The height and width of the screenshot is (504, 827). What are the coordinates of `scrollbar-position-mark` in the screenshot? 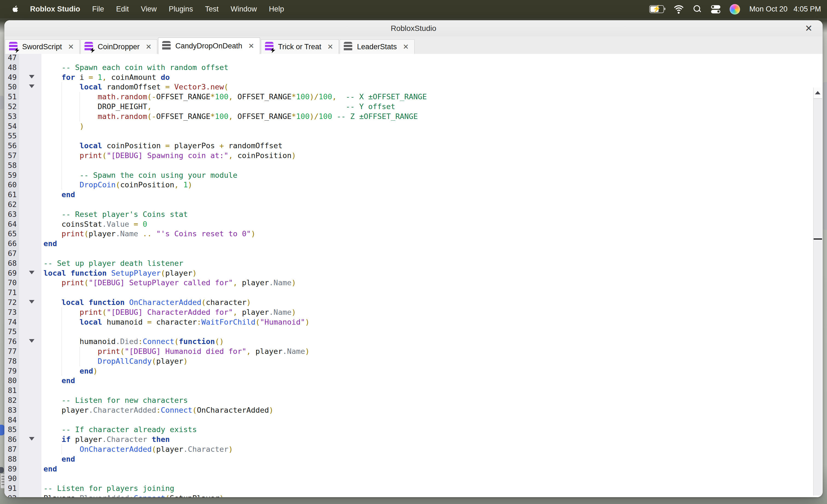 It's located at (818, 239).